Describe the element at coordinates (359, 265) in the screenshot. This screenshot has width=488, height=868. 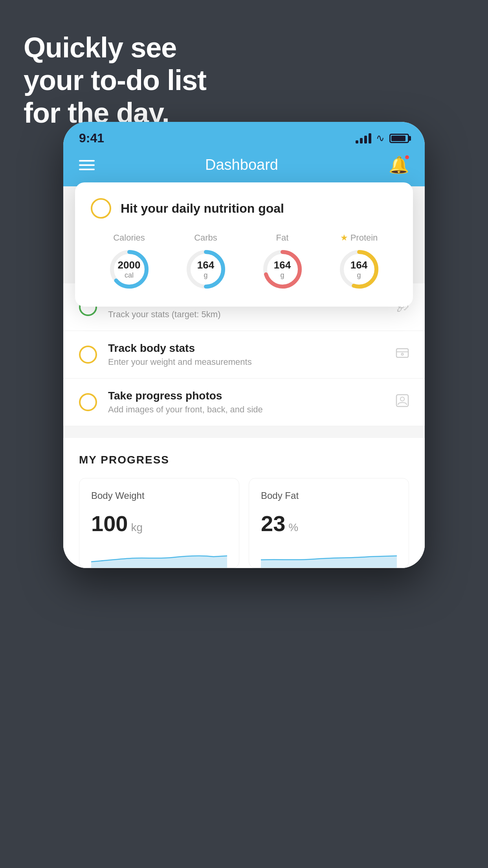
I see `protein-value: 164` at that location.